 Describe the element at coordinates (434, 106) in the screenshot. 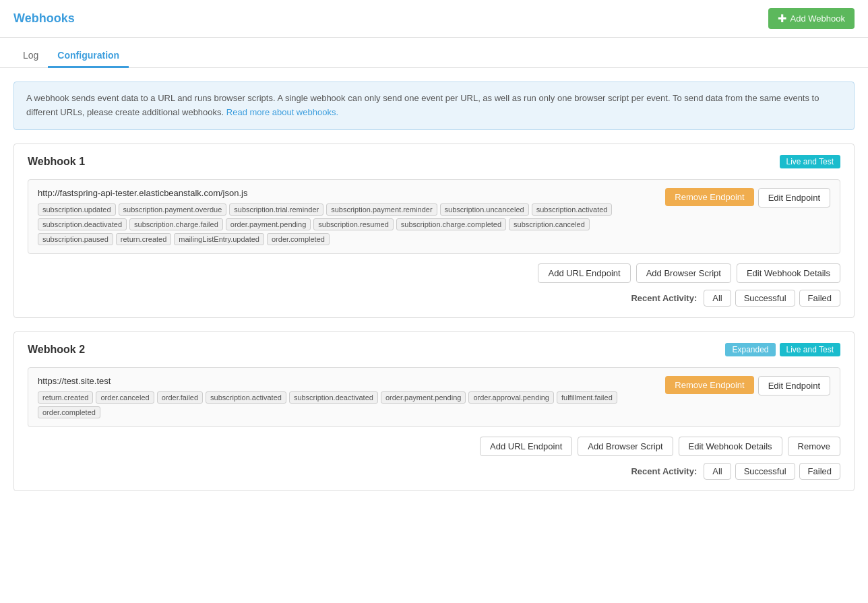

I see `info-box: A webhook sends event data to a URL and …` at that location.